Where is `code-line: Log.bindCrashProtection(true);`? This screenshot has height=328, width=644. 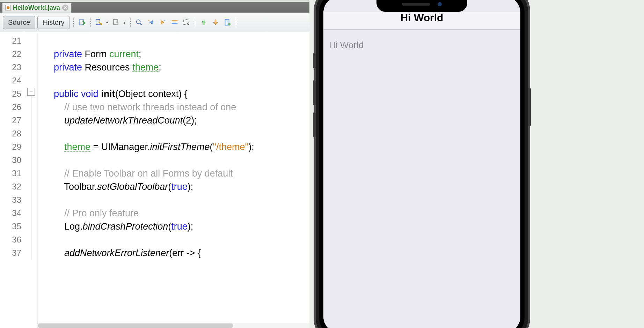
code-line: Log.bindCrashProtection(true); is located at coordinates (174, 226).